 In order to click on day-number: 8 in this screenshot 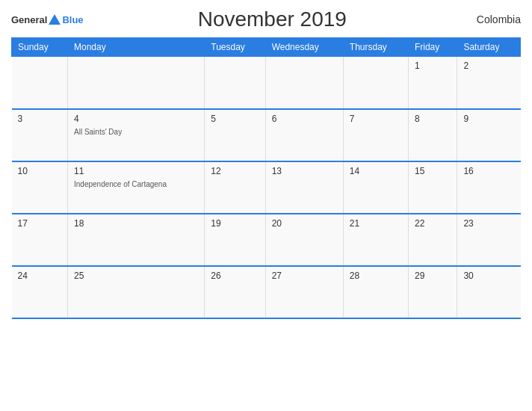, I will do `click(433, 119)`.